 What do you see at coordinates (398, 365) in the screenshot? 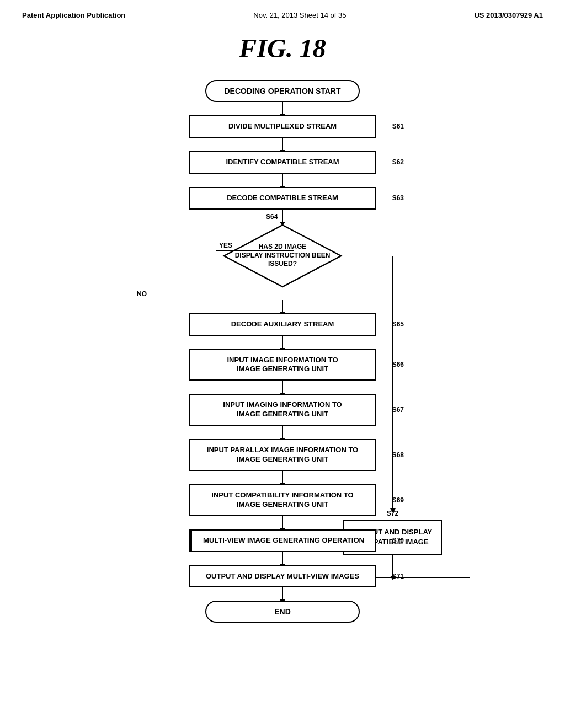
I see `s66-label: S66` at bounding box center [398, 365].